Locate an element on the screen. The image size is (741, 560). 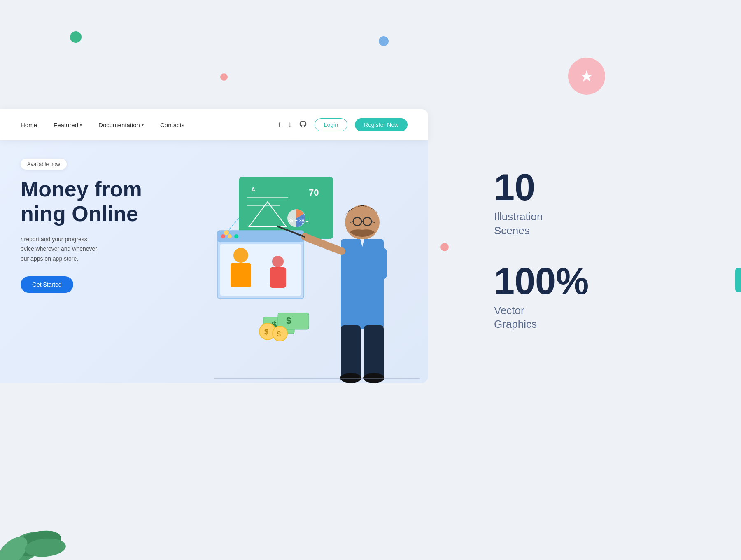
deco-circle-pink-hero is located at coordinates (445, 247).